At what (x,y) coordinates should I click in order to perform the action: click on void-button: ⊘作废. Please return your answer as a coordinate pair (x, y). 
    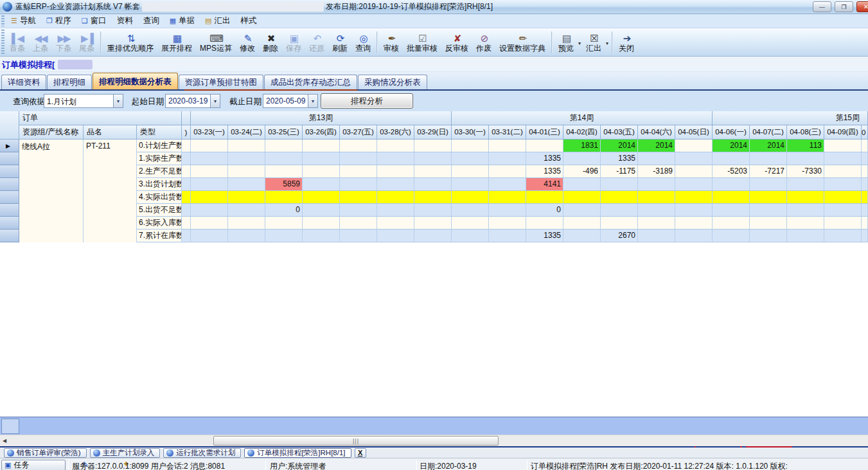
    Looking at the image, I should click on (484, 42).